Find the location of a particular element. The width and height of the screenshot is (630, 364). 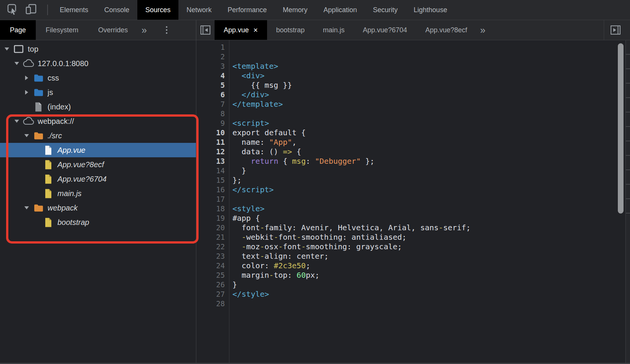

line-number-26: 26 is located at coordinates (213, 285).